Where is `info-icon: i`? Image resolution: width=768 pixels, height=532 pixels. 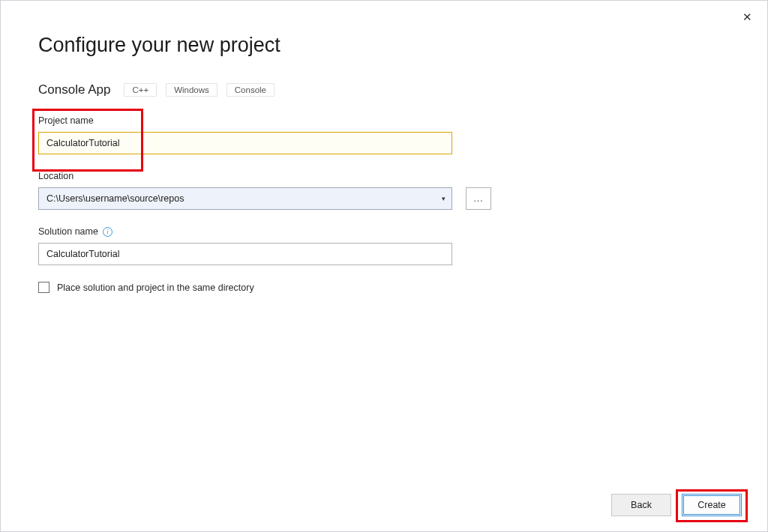 info-icon: i is located at coordinates (108, 232).